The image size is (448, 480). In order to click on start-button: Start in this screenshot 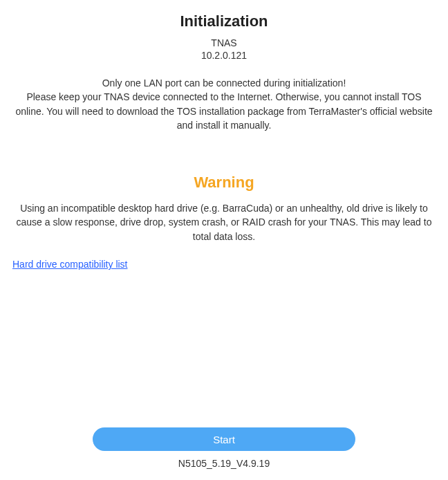, I will do `click(224, 439)`.